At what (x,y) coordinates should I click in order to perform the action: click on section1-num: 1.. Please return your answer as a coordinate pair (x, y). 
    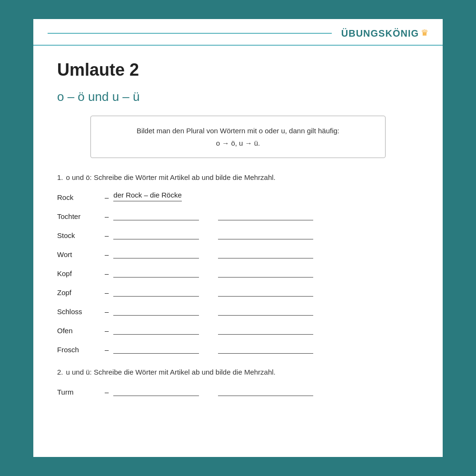
    Looking at the image, I should click on (60, 177).